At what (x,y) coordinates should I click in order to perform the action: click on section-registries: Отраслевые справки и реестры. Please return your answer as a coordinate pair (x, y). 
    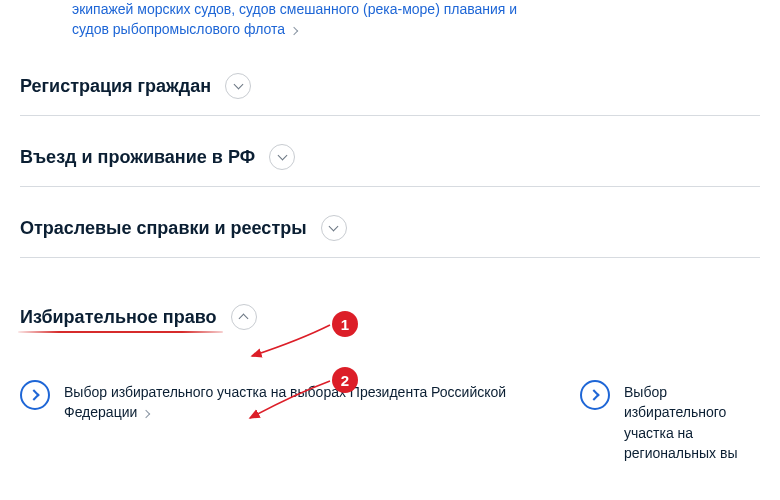
    Looking at the image, I should click on (390, 222).